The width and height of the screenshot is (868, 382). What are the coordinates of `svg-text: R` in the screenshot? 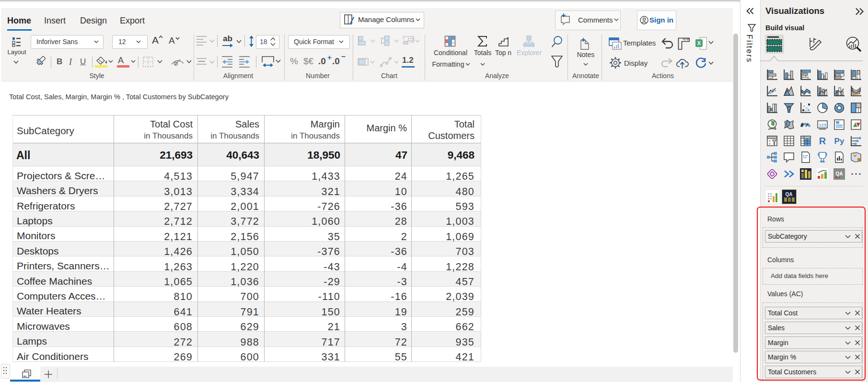 It's located at (822, 141).